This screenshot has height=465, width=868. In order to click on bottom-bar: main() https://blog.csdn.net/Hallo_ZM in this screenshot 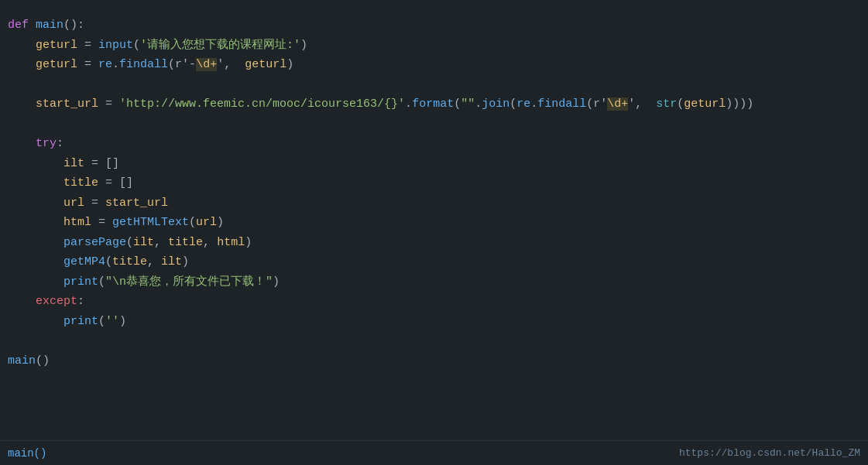, I will do `click(434, 453)`.